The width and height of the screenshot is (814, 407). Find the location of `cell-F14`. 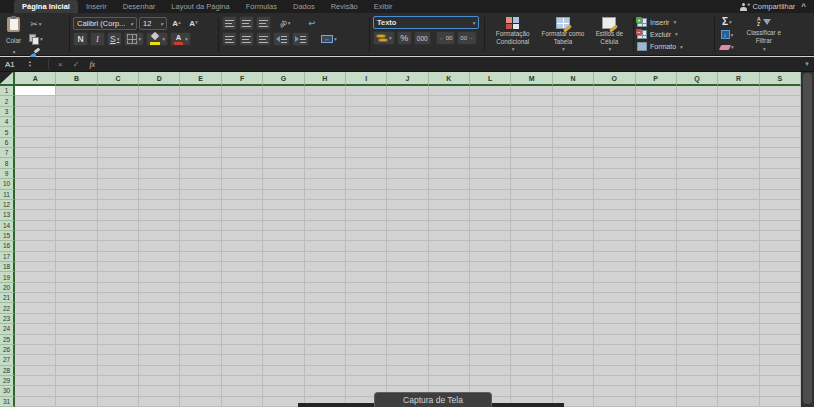

cell-F14 is located at coordinates (242, 226).